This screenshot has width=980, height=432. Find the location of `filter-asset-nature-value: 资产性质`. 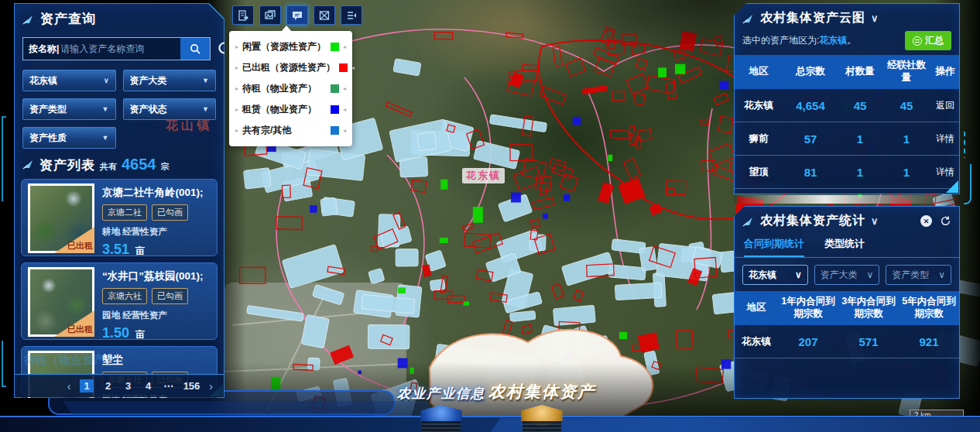

filter-asset-nature-value: 资产性质 is located at coordinates (48, 138).